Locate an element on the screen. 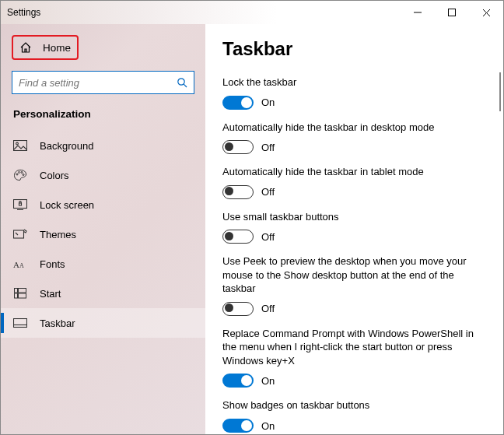 The image size is (504, 435). image-icon is located at coordinates (20, 146).